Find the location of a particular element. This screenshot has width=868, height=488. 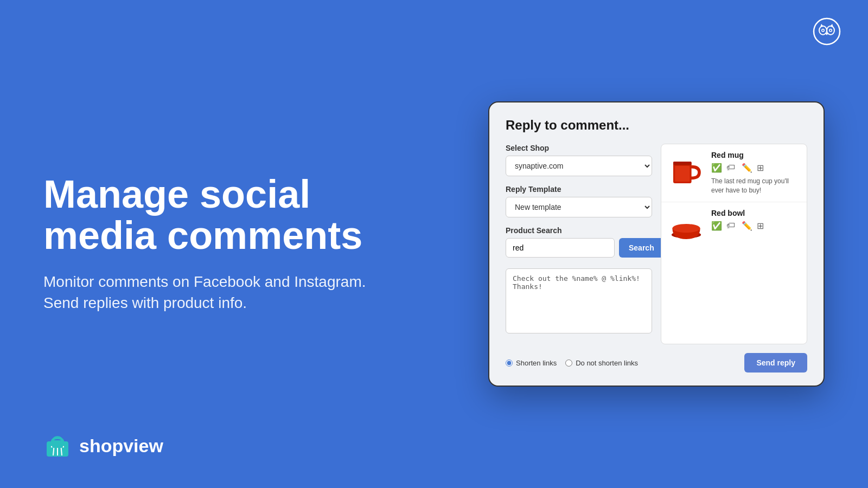

owl-icon is located at coordinates (827, 31).